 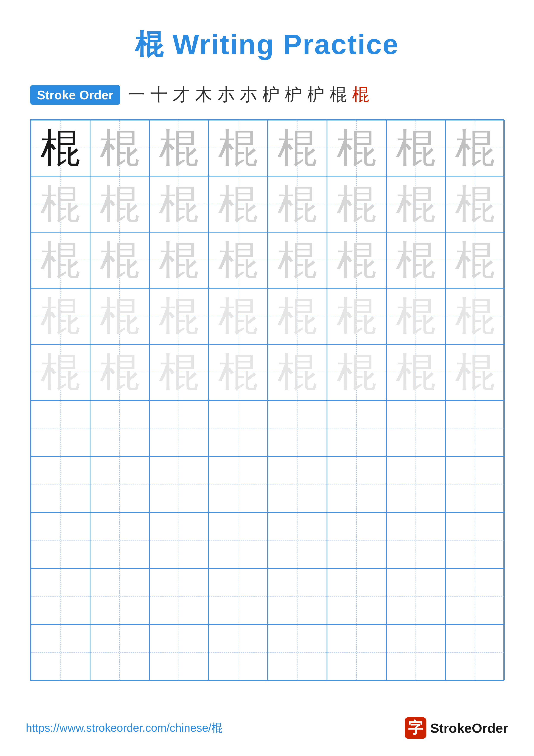 I want to click on grid-cell-4-4: 棍, so click(x=297, y=372).